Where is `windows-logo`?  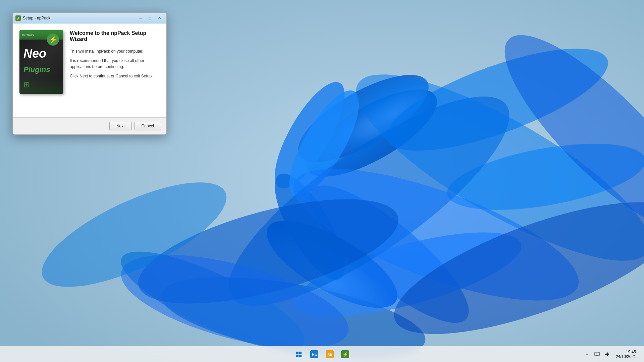
windows-logo is located at coordinates (299, 354).